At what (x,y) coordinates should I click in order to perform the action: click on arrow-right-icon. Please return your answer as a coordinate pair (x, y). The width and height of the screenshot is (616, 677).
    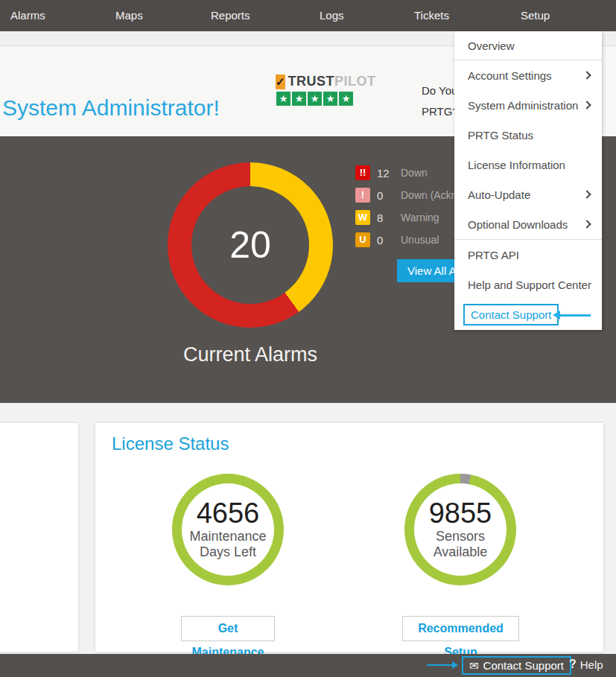
    Looking at the image, I should click on (439, 665).